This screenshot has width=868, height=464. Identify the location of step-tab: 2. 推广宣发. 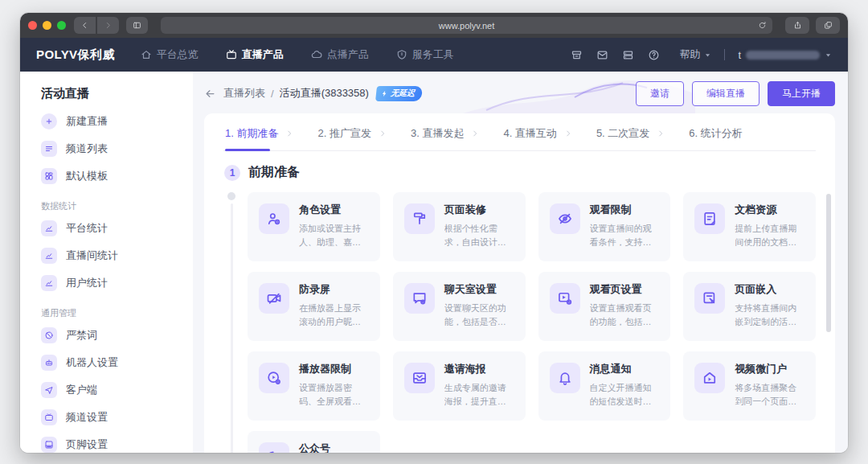
(352, 138).